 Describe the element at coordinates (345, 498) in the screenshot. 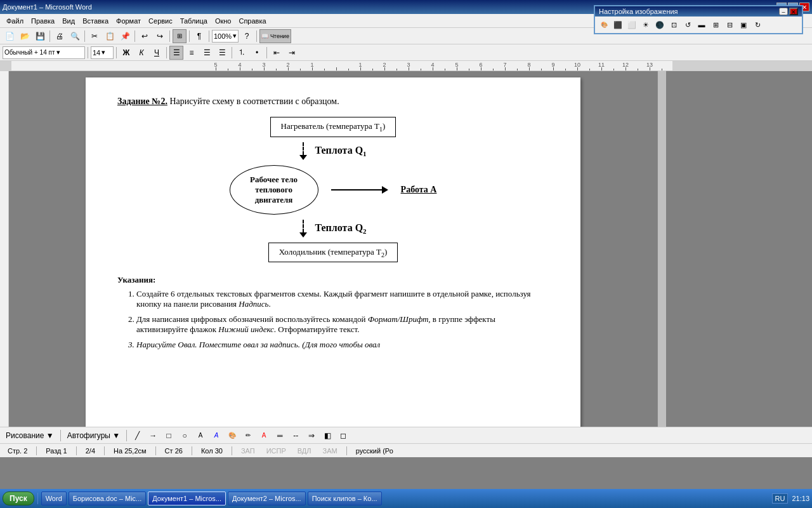

I see `taskbar-search: Поиск клипов – Ко...` at that location.